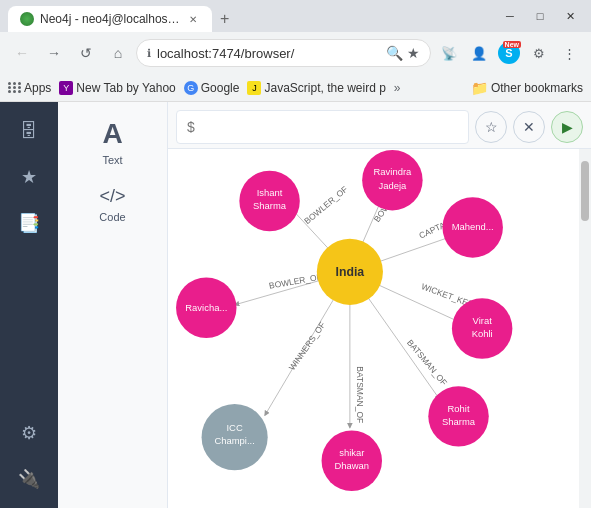  Describe the element at coordinates (29, 223) in the screenshot. I see `sidebar-docs-icon: 📑` at that location.